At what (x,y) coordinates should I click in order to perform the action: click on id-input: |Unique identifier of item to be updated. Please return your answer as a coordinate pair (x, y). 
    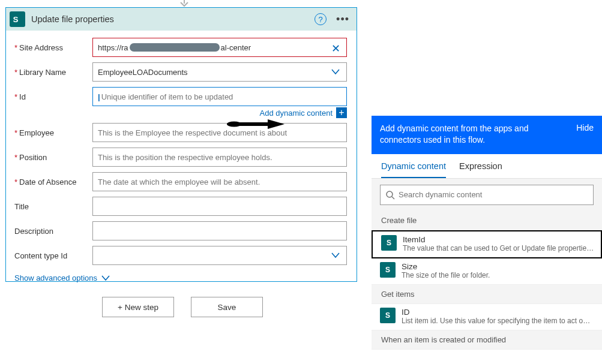
    Looking at the image, I should click on (220, 97).